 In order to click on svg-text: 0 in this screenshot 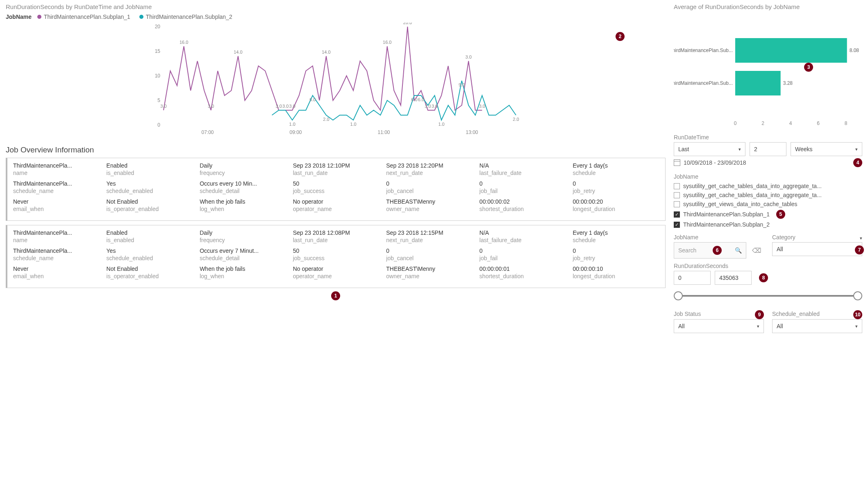, I will do `click(159, 125)`.